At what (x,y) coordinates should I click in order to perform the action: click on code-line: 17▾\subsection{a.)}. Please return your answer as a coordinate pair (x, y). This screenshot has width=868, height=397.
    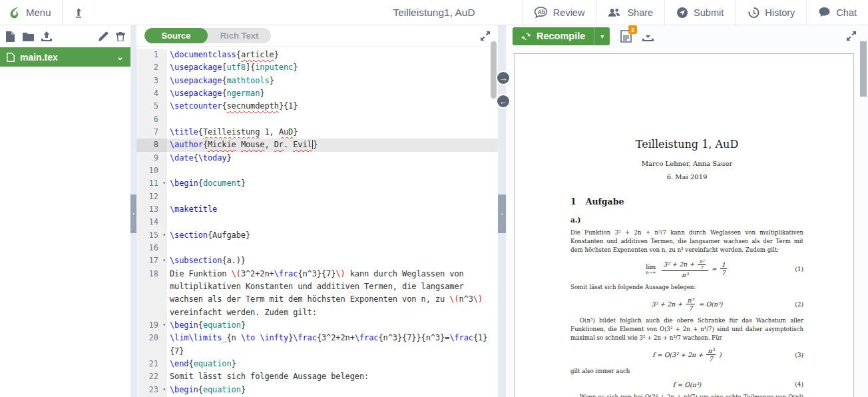
    Looking at the image, I should click on (317, 261).